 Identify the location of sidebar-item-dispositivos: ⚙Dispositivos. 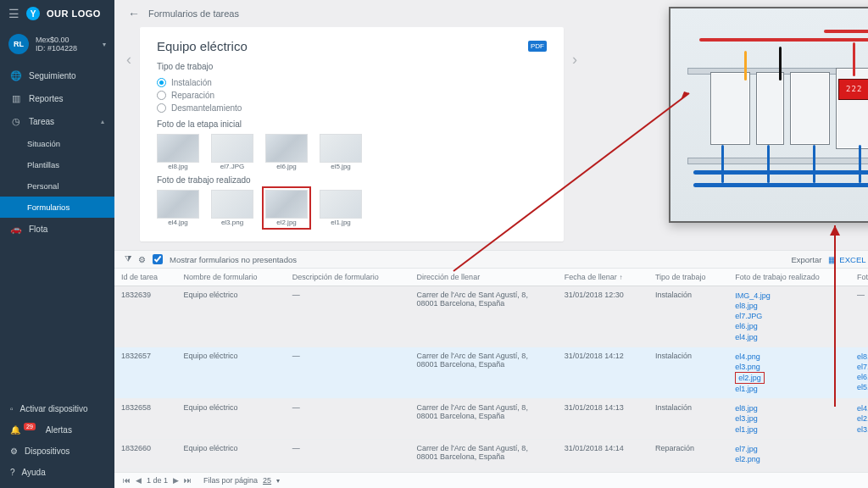
(58, 451).